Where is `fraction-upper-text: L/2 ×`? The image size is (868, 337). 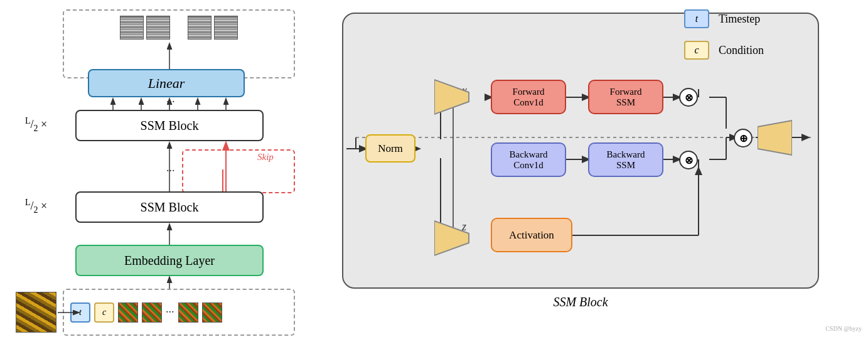
fraction-upper-text: L/2 × is located at coordinates (36, 124).